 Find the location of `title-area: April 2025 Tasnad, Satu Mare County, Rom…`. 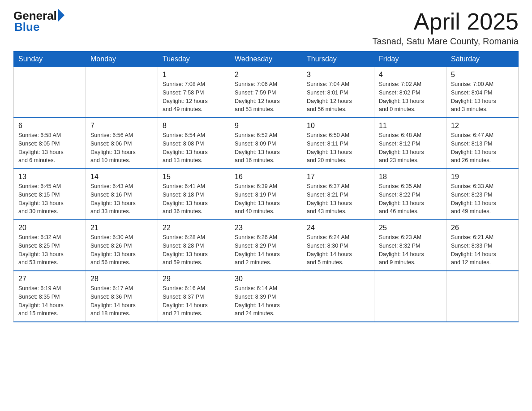

title-area: April 2025 Tasnad, Satu Mare County, Rom… is located at coordinates (446, 28).